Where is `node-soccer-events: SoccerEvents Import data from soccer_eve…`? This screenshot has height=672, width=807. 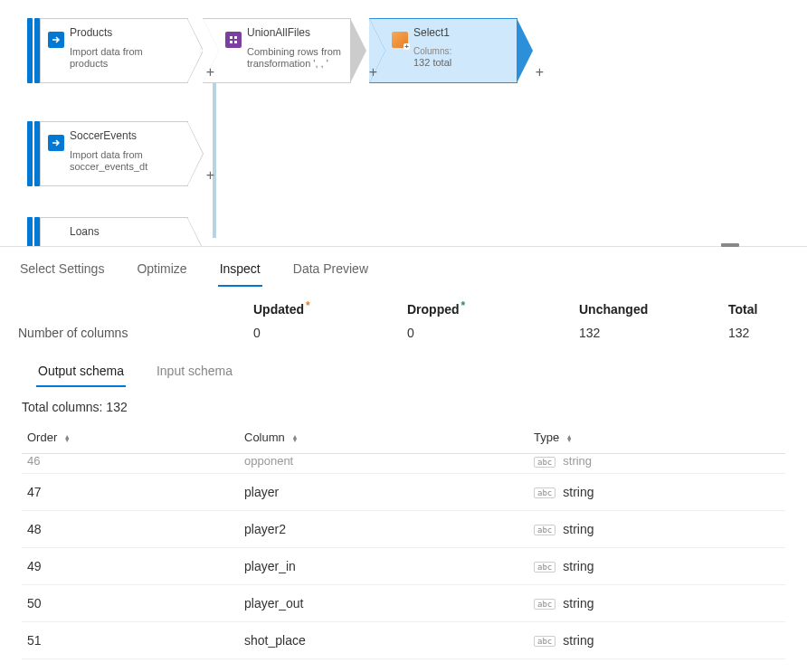 node-soccer-events: SoccerEvents Import data from soccer_eve… is located at coordinates (108, 154).